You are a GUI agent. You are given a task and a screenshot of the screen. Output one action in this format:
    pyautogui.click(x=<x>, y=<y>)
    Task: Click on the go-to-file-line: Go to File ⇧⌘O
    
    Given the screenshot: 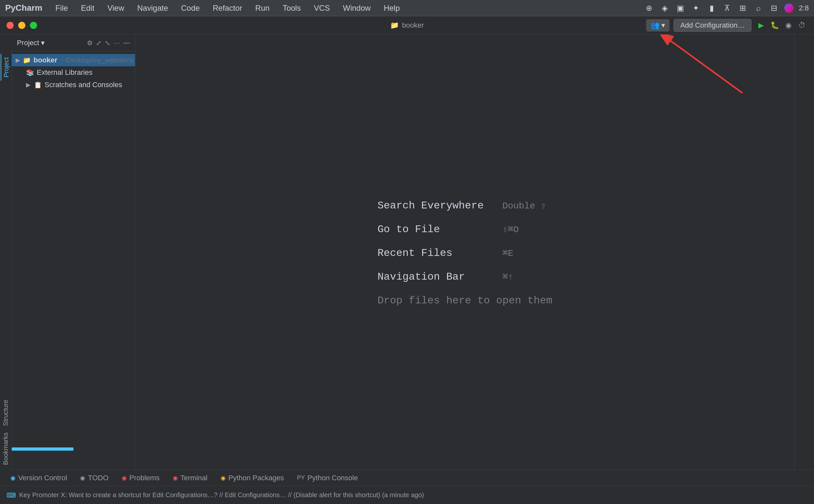 What is the action you would take?
    pyautogui.click(x=448, y=229)
    